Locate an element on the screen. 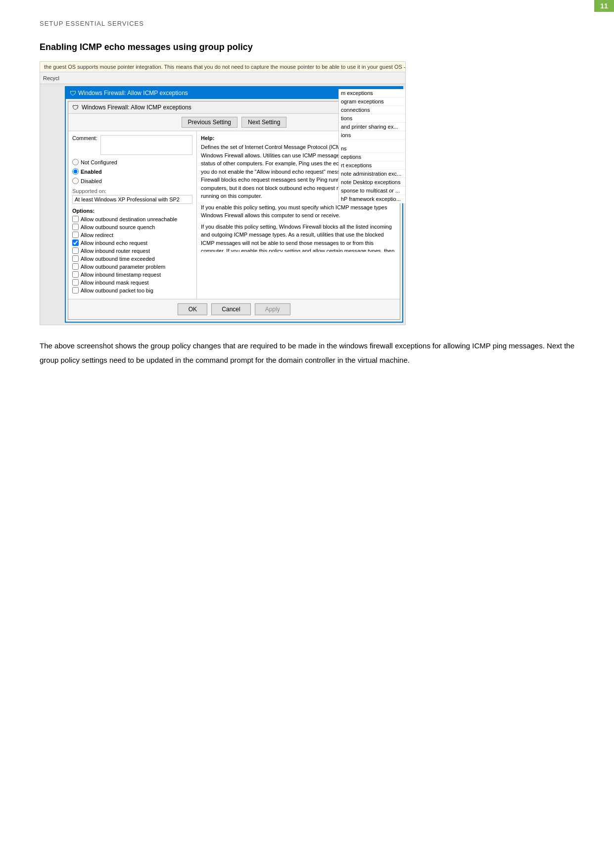 This screenshot has height=868, width=614. document-header: SETUP ESSENTIAL SERVICES is located at coordinates (307, 24).